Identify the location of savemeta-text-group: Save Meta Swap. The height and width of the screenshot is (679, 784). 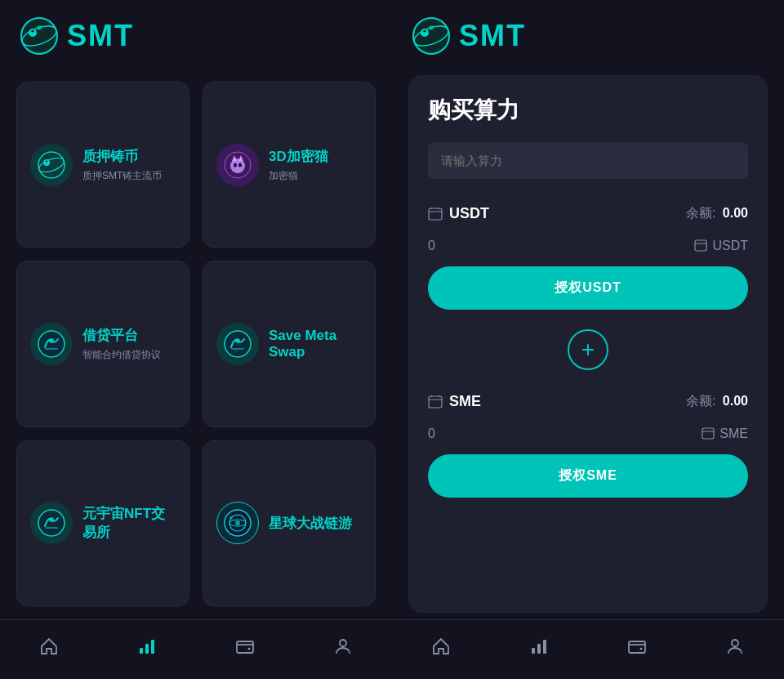
(315, 344).